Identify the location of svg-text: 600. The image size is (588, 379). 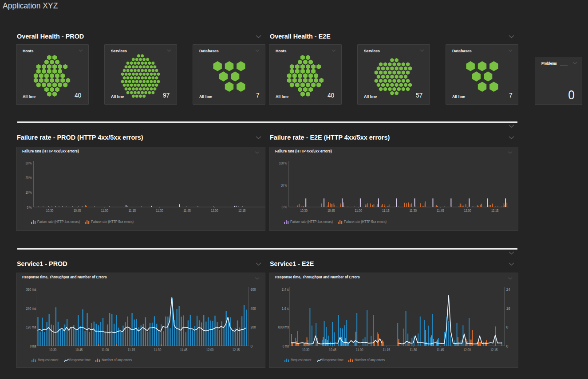
(253, 289).